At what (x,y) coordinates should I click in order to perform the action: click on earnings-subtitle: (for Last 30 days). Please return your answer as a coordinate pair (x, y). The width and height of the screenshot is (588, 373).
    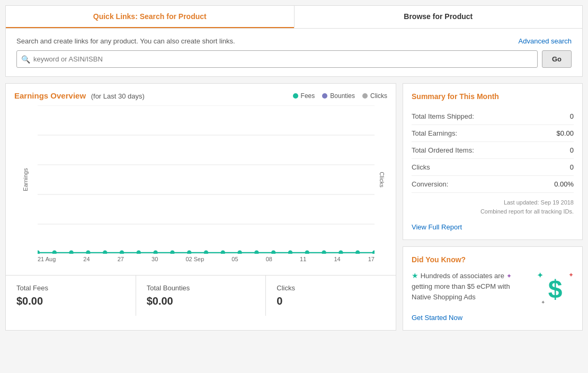
    Looking at the image, I should click on (118, 96).